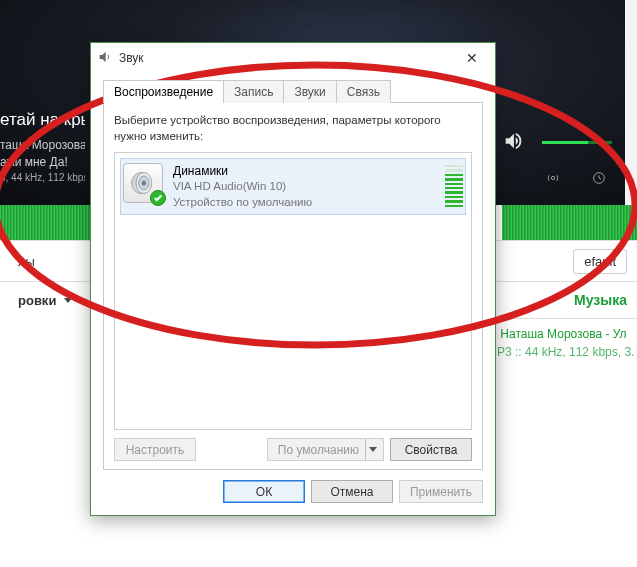 The height and width of the screenshot is (567, 637). Describe the element at coordinates (631, 102) in the screenshot. I see `player-right-edge` at that location.